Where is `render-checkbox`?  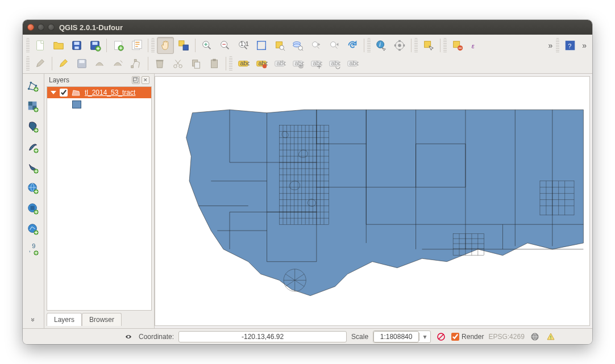
render-checkbox is located at coordinates (455, 337).